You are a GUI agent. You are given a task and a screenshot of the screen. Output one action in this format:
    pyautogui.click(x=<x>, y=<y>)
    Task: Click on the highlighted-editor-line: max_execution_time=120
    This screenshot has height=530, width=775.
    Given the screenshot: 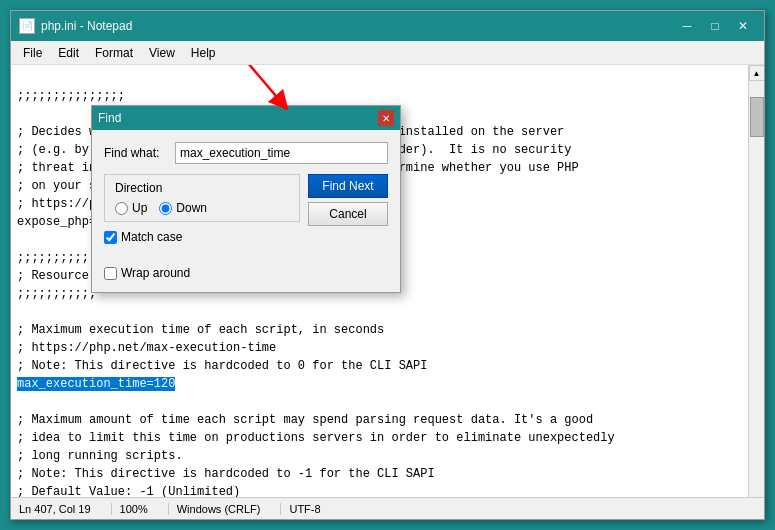 What is the action you would take?
    pyautogui.click(x=96, y=384)
    